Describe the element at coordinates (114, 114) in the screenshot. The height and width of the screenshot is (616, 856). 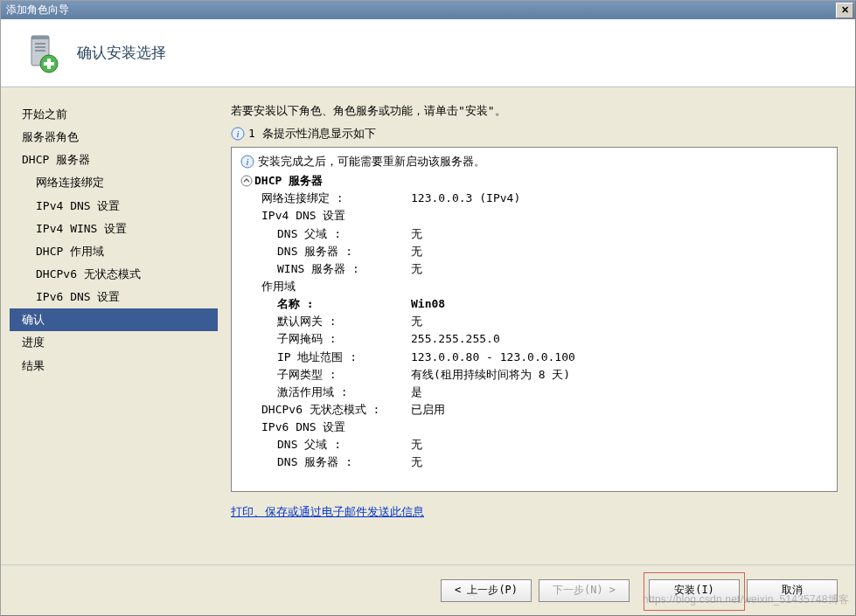
I see `sidebar-item-0: 开始之前` at that location.